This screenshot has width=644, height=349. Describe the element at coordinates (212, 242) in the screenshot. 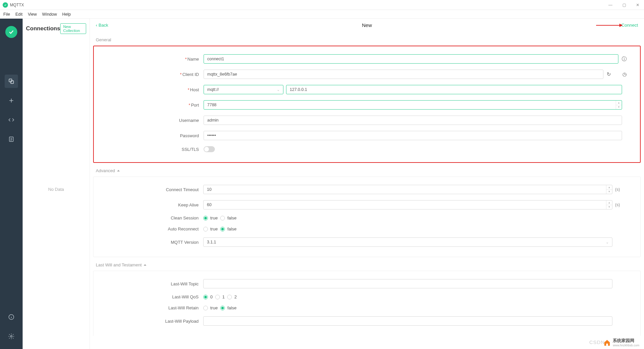

I see `mqtt-version-value: 3.1.1` at that location.